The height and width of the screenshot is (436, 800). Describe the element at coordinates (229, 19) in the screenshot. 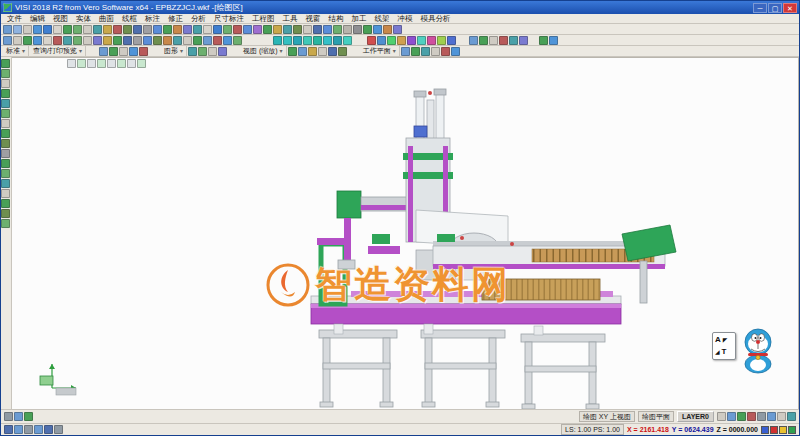

I see `menu-item: 尺寸标注` at that location.